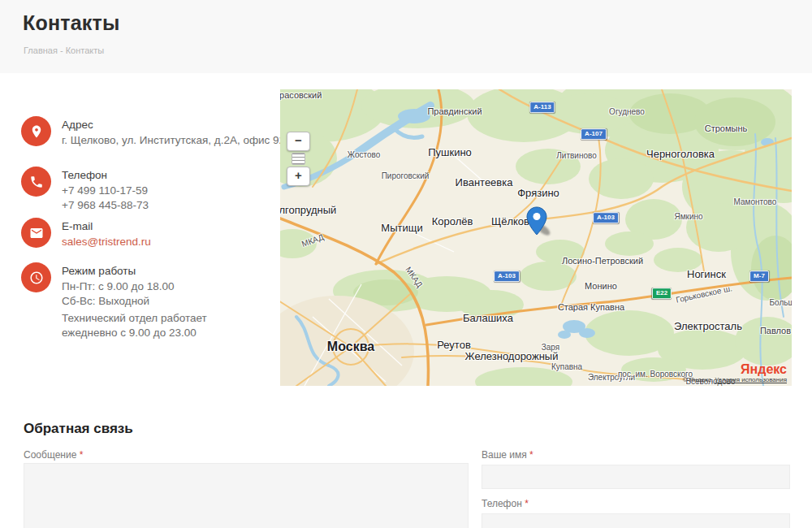  Describe the element at coordinates (54, 455) in the screenshot. I see `message-label: Сообщение *` at that location.